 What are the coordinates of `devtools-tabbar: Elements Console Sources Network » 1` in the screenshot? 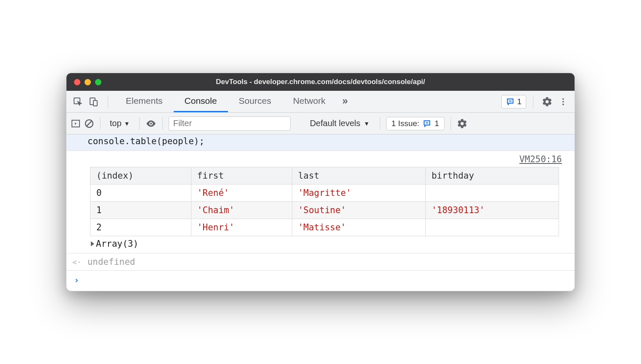 It's located at (320, 102).